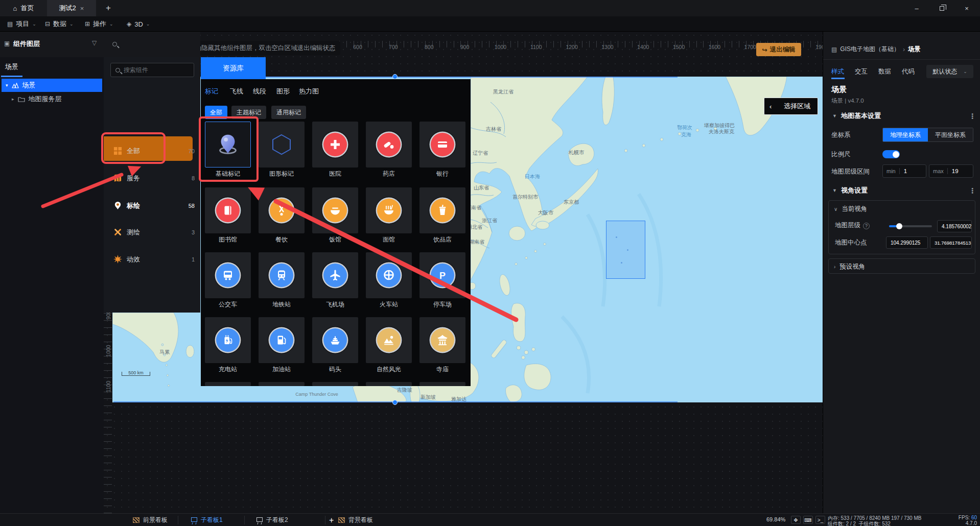 Image resolution: width=980 pixels, height=526 pixels. What do you see at coordinates (885, 71) in the screenshot?
I see `inspector-tab-数据: 数据` at bounding box center [885, 71].